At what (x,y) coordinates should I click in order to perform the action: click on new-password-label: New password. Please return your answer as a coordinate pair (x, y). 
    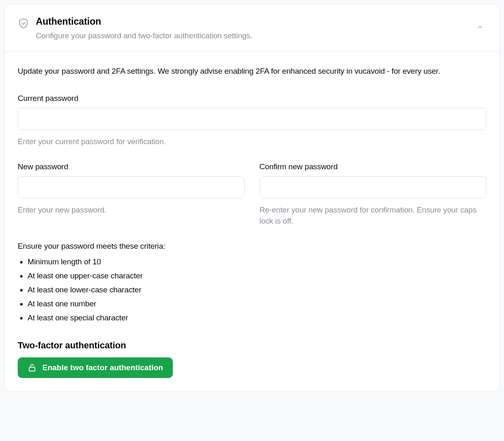
    Looking at the image, I should click on (131, 167).